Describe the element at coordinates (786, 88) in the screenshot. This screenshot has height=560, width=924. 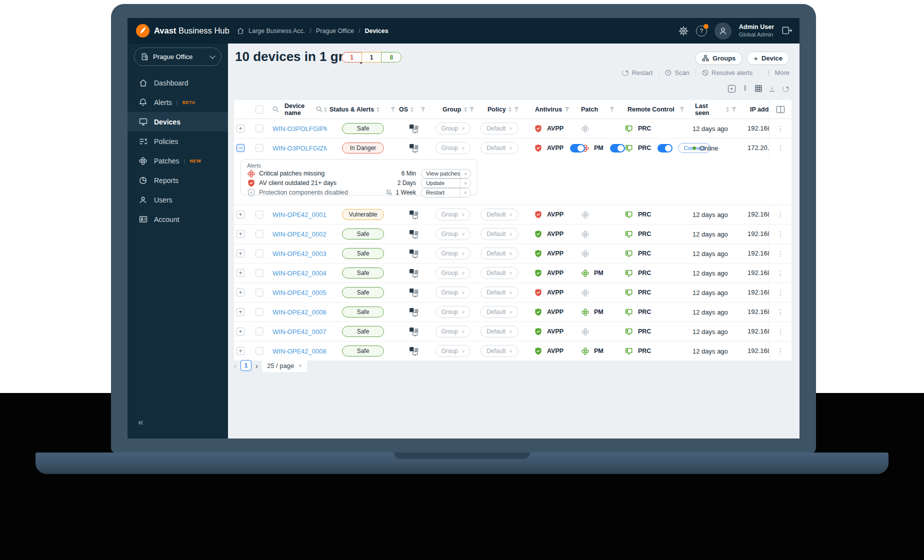
I see `refresh-icon` at that location.